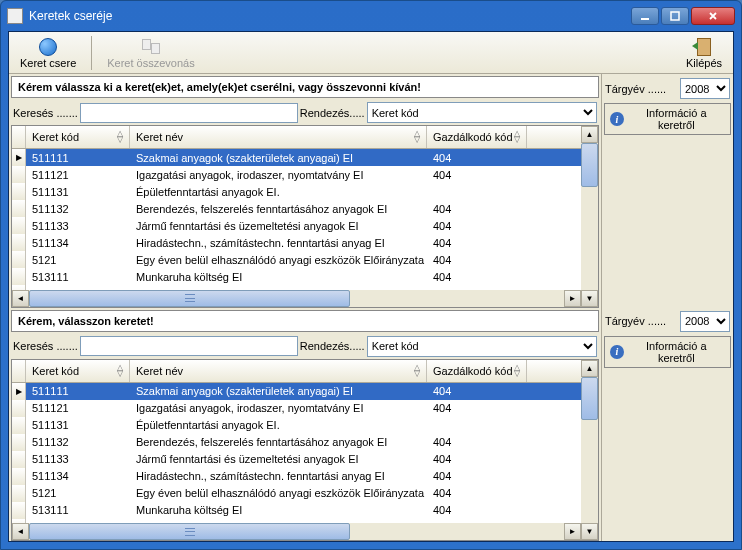  Describe the element at coordinates (645, 16) in the screenshot. I see `minimize-button` at that location.